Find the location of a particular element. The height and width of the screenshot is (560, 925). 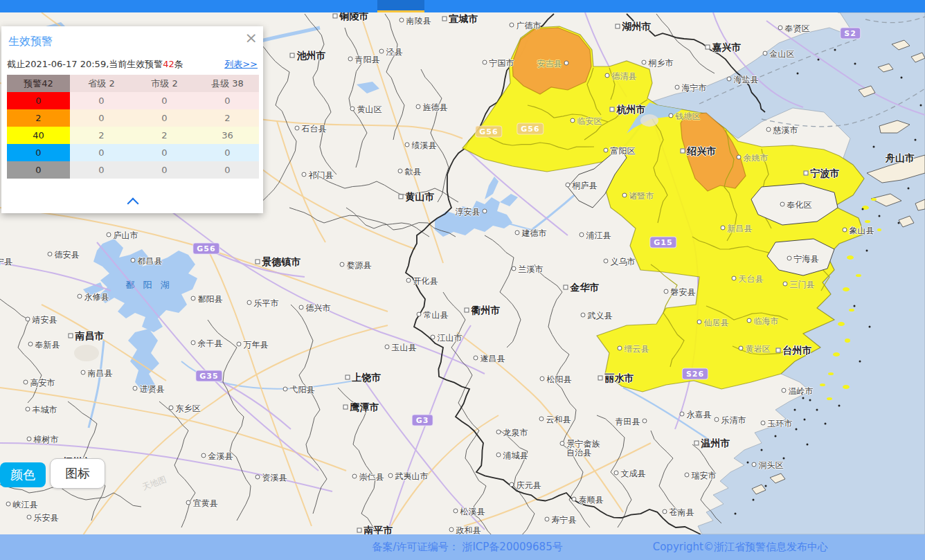

warning-region-orange-anji is located at coordinates (552, 61).